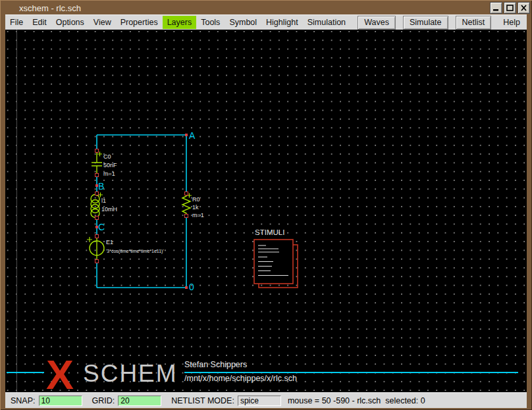  Describe the element at coordinates (474, 22) in the screenshot. I see `netlist-button: Netlist` at that location.